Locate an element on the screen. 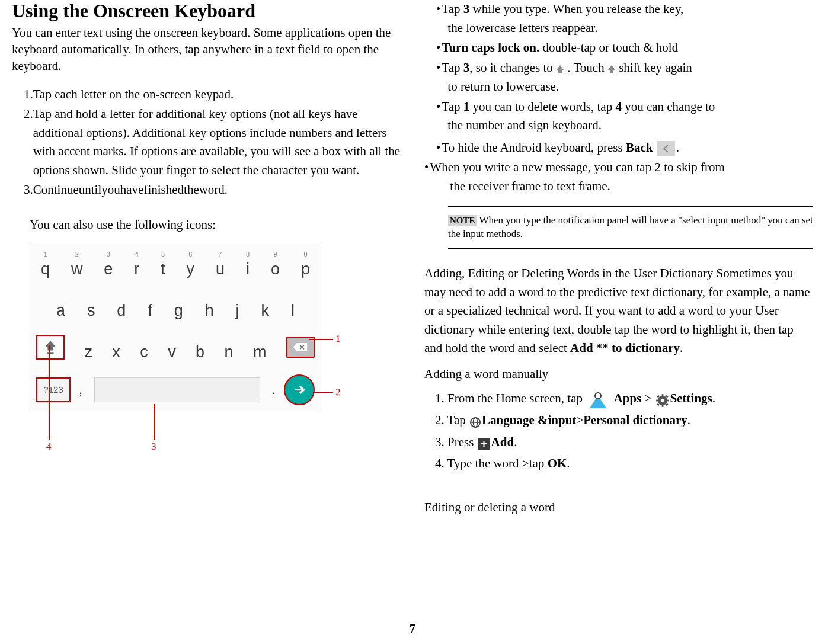  list-number: 2. is located at coordinates (28, 142).